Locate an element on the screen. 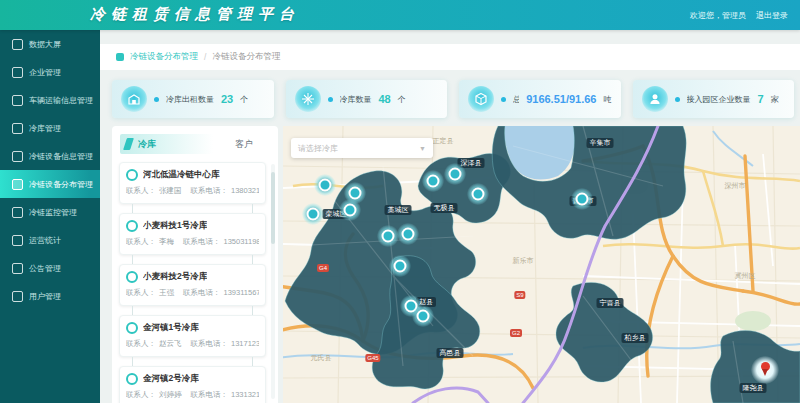  tab-customers: 客户 is located at coordinates (244, 144).